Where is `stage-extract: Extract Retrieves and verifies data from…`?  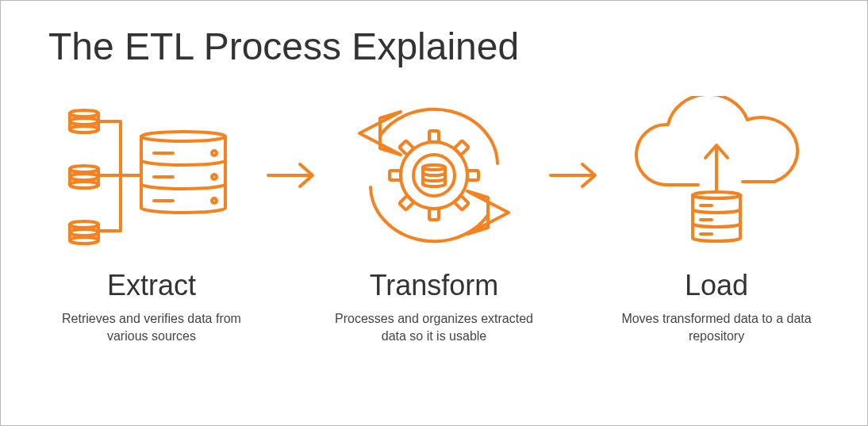 stage-extract: Extract Retrieves and verifies data from… is located at coordinates (152, 217).